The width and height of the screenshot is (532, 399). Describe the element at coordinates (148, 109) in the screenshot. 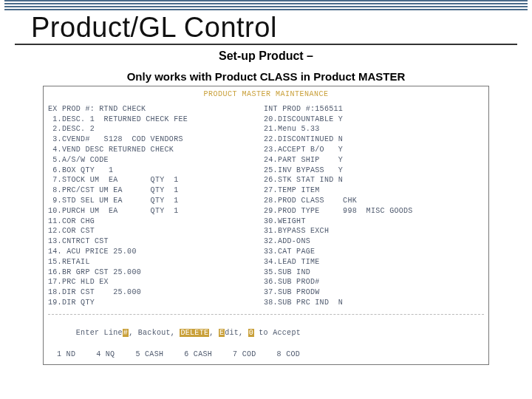

I see `field-ex-prod: EX PROD #: RTND CHECK` at that location.